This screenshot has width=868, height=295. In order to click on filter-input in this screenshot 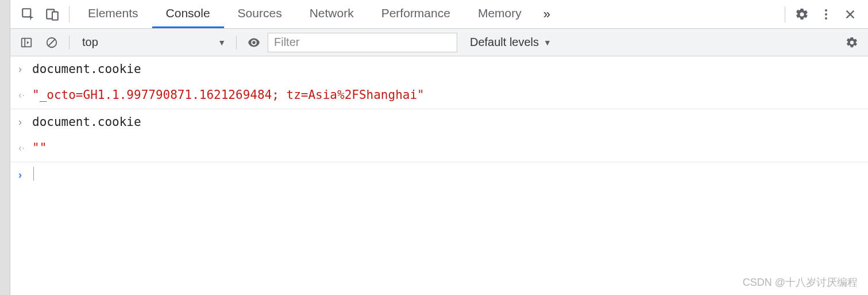, I will do `click(362, 43)`.